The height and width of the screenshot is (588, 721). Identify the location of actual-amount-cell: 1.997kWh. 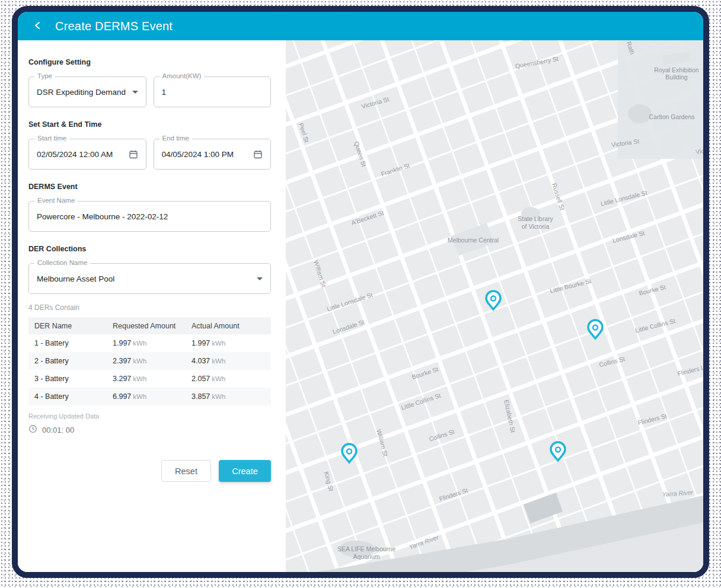
(228, 343).